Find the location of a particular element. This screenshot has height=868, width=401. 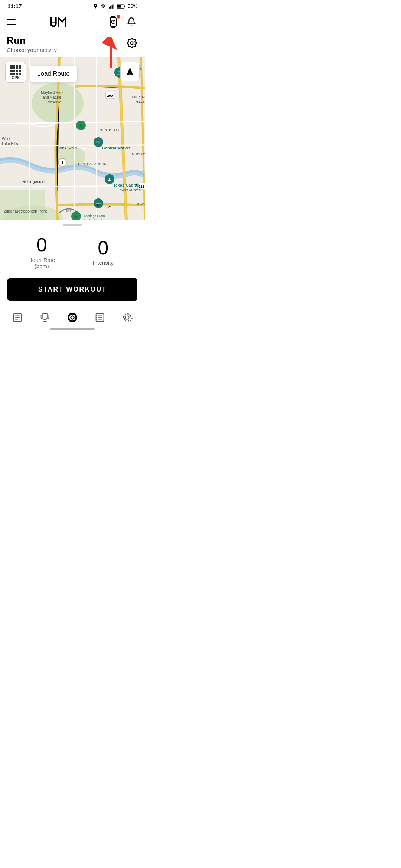

svg-text: Mayfield Park is located at coordinates (52, 93).